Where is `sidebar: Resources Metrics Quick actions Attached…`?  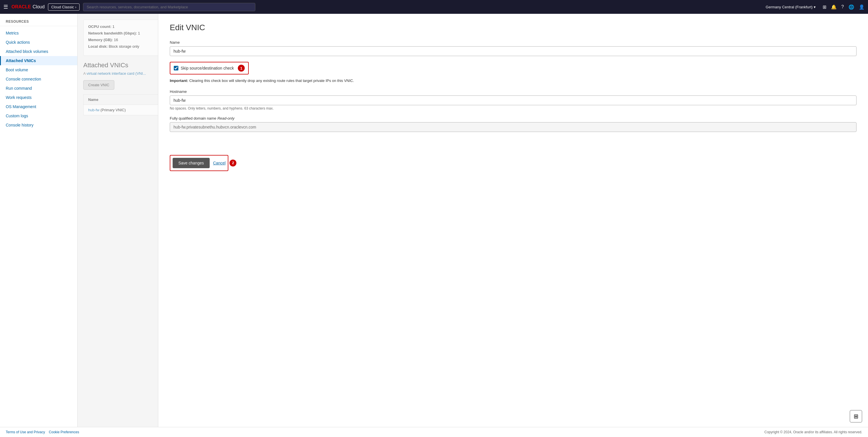
sidebar: Resources Metrics Quick actions Attached… is located at coordinates (39, 225).